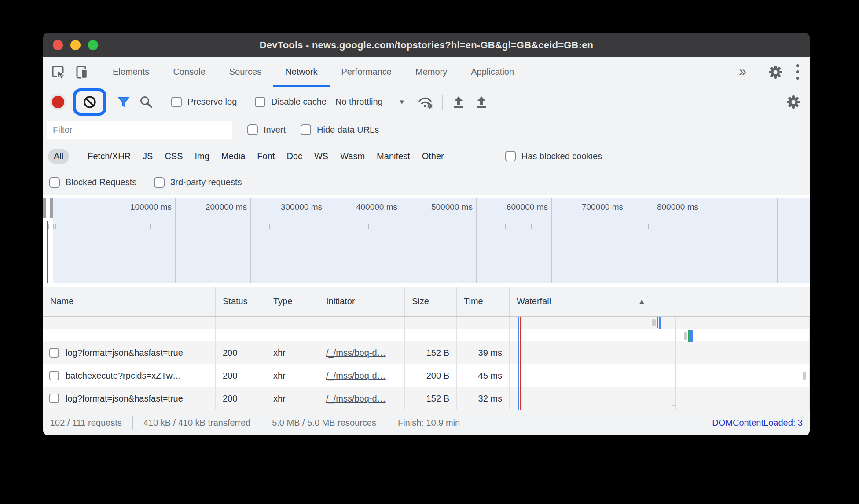 The height and width of the screenshot is (504, 859). Describe the element at coordinates (426, 183) in the screenshot. I see `request-filters-row: Blocked Requests 3rd-party requests` at that location.